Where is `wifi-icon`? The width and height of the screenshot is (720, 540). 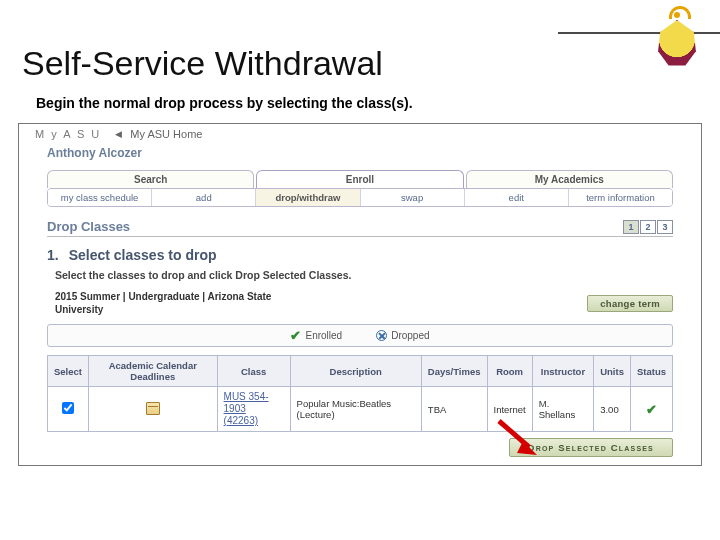 wifi-icon is located at coordinates (677, 10).